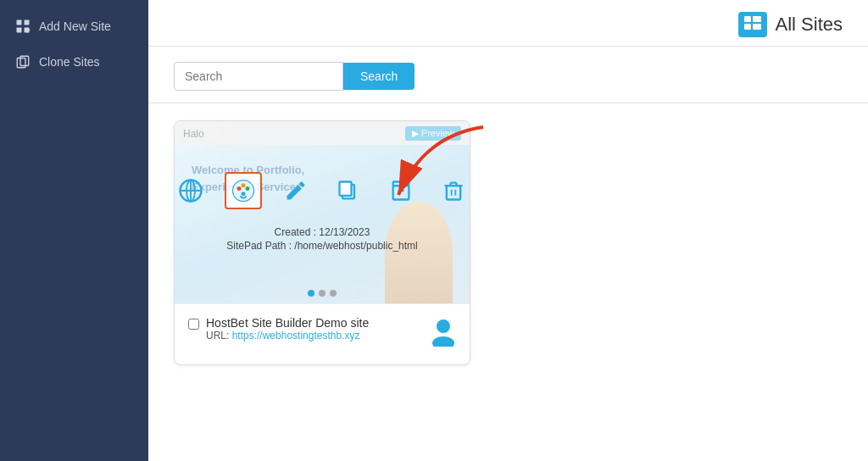 The height and width of the screenshot is (461, 868). What do you see at coordinates (297, 336) in the screenshot?
I see `site-url-link: https://webhostingtesthb.xyz` at bounding box center [297, 336].